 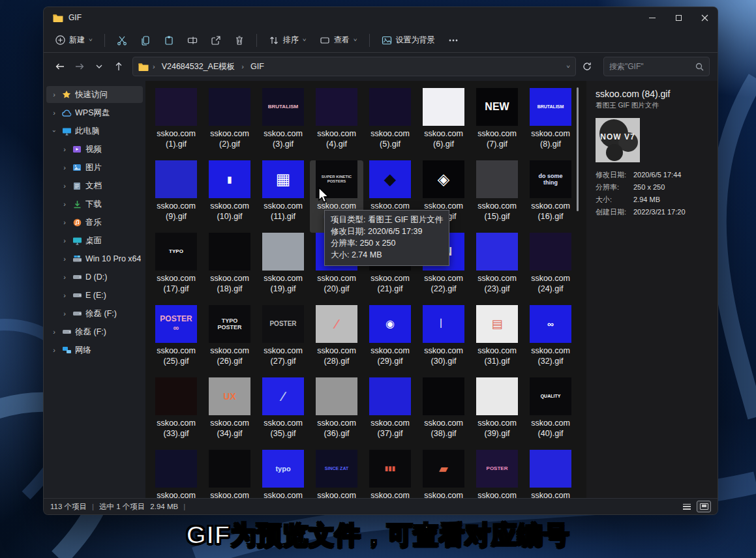 I want to click on file-thumbnail: ◉, so click(x=390, y=324).